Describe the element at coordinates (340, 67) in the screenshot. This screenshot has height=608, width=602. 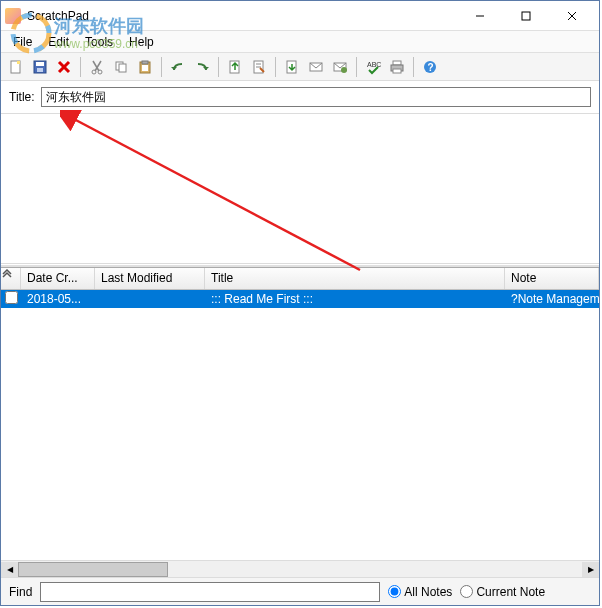
I see `attach-button` at that location.